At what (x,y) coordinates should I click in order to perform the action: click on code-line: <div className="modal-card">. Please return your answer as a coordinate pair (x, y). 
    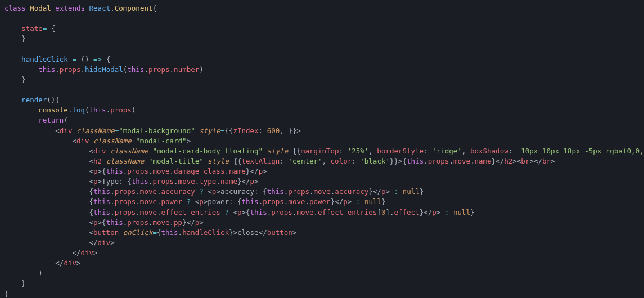
    Looking at the image, I should click on (98, 141).